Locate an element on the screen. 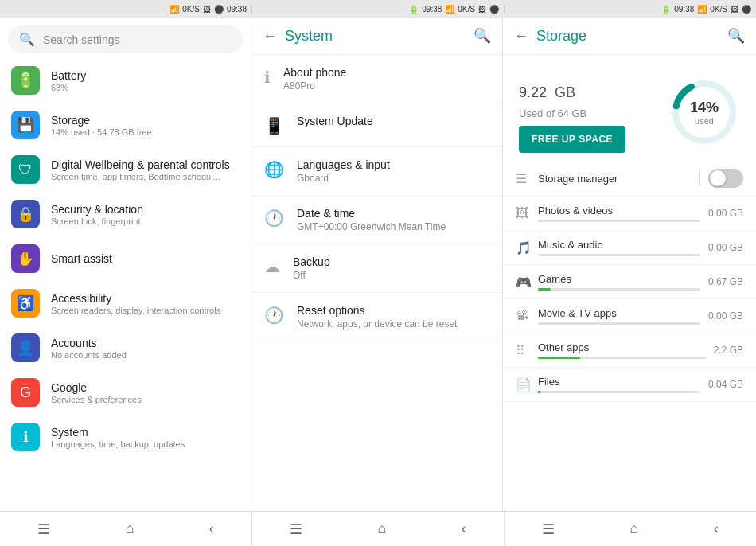 The width and height of the screenshot is (756, 546). storage-summary: 9.22 GB Used of 64 GB FREE UP SPACE 14% … is located at coordinates (629, 108).